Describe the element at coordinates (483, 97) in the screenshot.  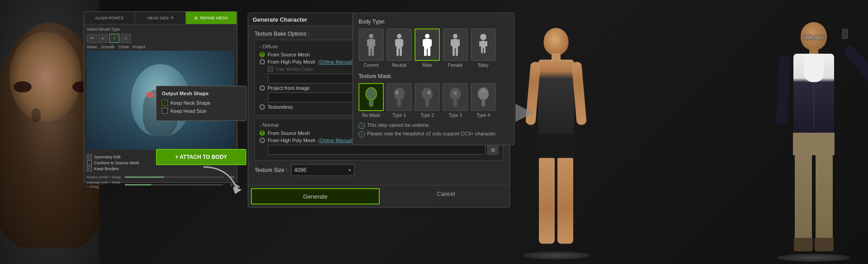
I see `mask-type4-img` at that location.